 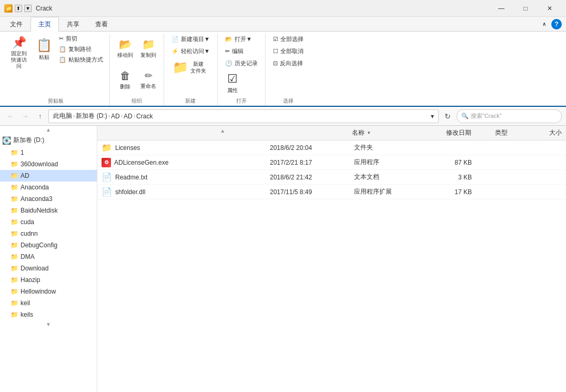 I want to click on back-button: ←, so click(x=11, y=116).